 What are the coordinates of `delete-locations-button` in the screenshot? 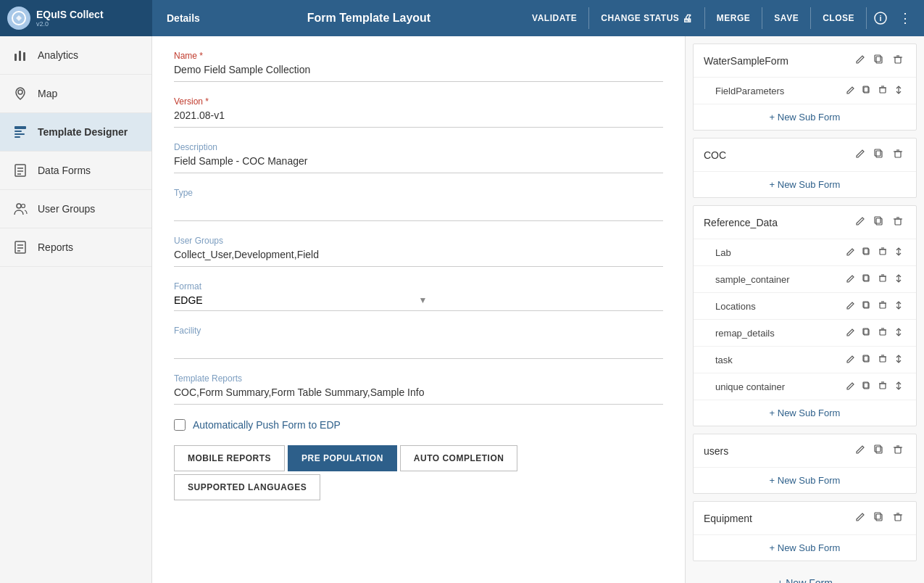 It's located at (883, 306).